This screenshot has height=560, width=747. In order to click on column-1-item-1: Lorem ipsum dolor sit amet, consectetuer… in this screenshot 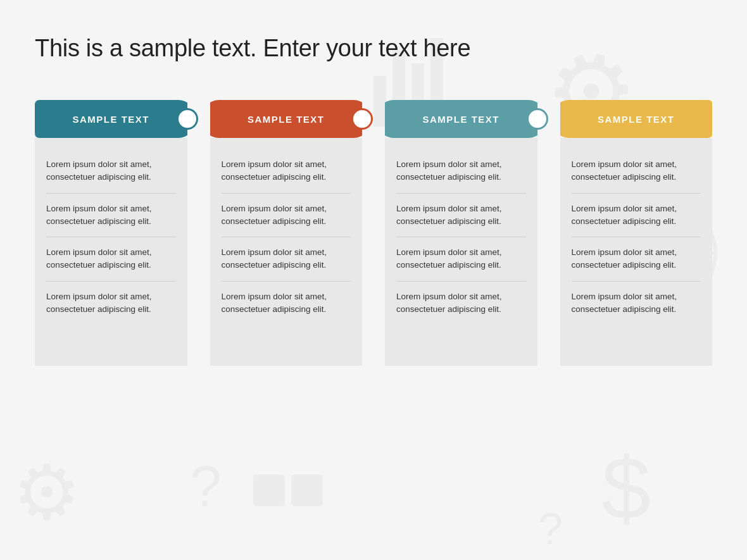, I will do `click(111, 171)`.